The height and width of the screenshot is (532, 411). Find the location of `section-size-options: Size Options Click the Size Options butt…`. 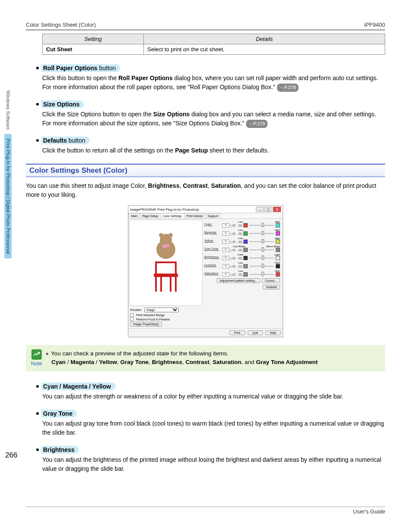

section-size-options: Size Options Click the Size Options butt… is located at coordinates (206, 114).